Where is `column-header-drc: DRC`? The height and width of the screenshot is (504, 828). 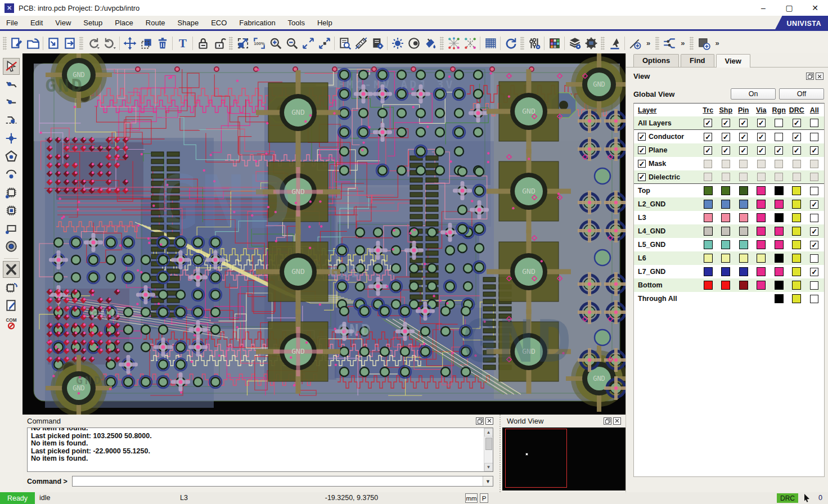 column-header-drc: DRC is located at coordinates (797, 110).